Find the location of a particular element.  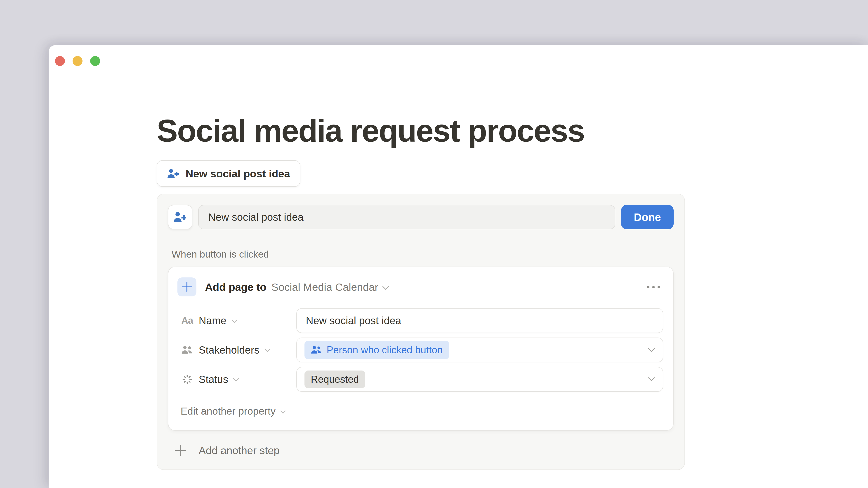

property-status-value-input: Requested is located at coordinates (480, 379).